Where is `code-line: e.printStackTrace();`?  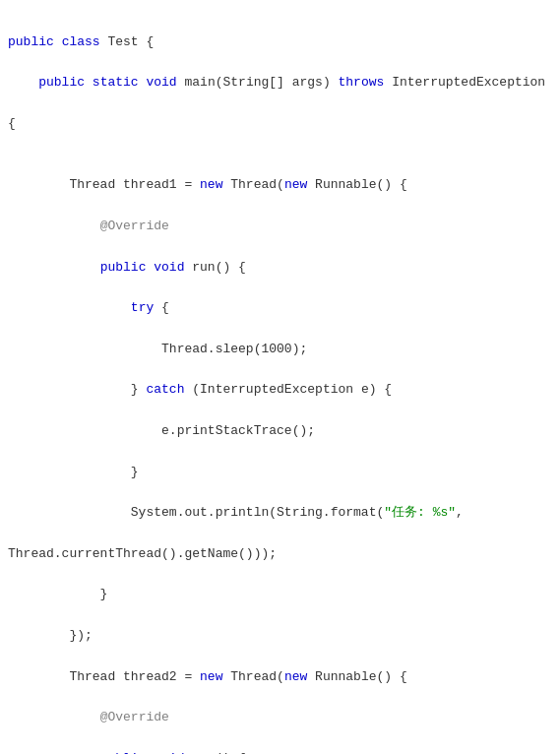 code-line: e.printStackTrace(); is located at coordinates (280, 431).